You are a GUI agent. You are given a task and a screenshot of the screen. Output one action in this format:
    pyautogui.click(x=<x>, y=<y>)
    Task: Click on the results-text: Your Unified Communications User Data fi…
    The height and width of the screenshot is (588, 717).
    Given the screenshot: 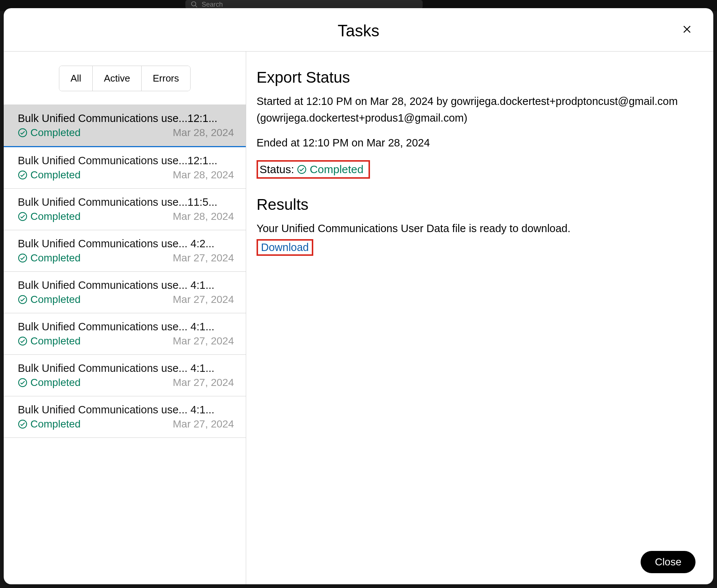 What is the action you would take?
    pyautogui.click(x=478, y=228)
    